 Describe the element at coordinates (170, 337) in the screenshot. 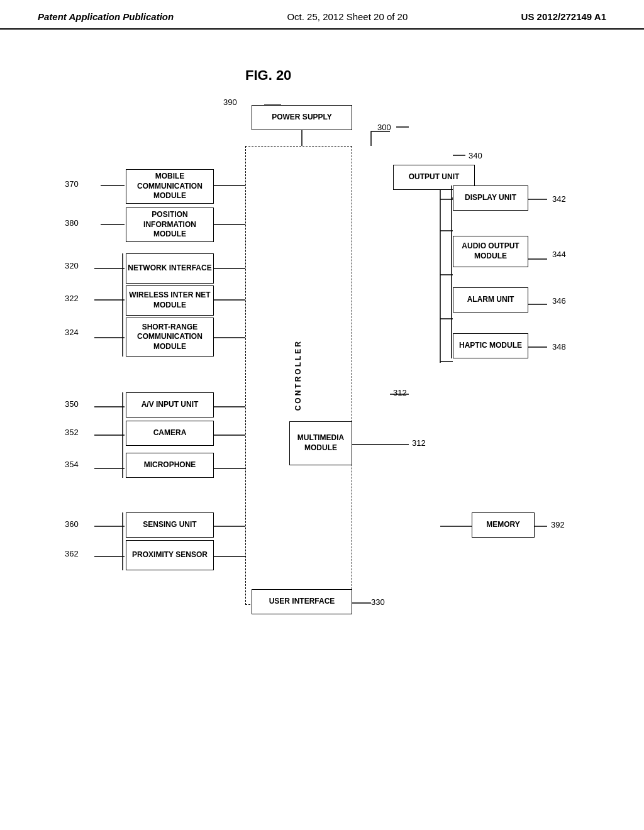

I see `short-range-box: SHORT-RANGE COMMUNICATION MODULE` at that location.